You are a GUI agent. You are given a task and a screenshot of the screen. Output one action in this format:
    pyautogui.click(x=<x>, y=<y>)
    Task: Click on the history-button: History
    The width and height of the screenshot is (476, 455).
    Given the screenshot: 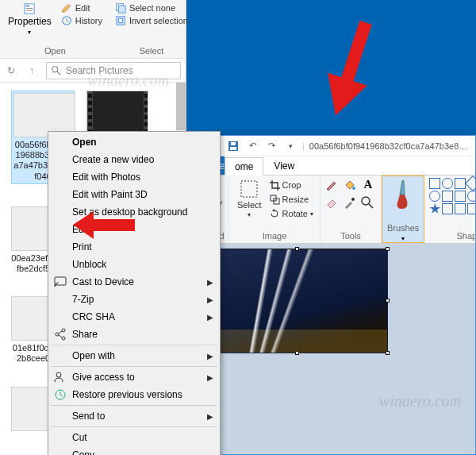 What is the action you would take?
    pyautogui.click(x=82, y=21)
    